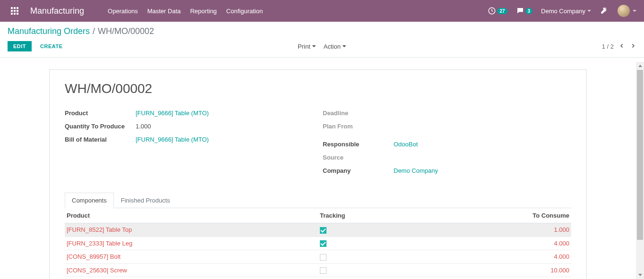  What do you see at coordinates (502, 11) in the screenshot?
I see `activities-count: 27` at bounding box center [502, 11].